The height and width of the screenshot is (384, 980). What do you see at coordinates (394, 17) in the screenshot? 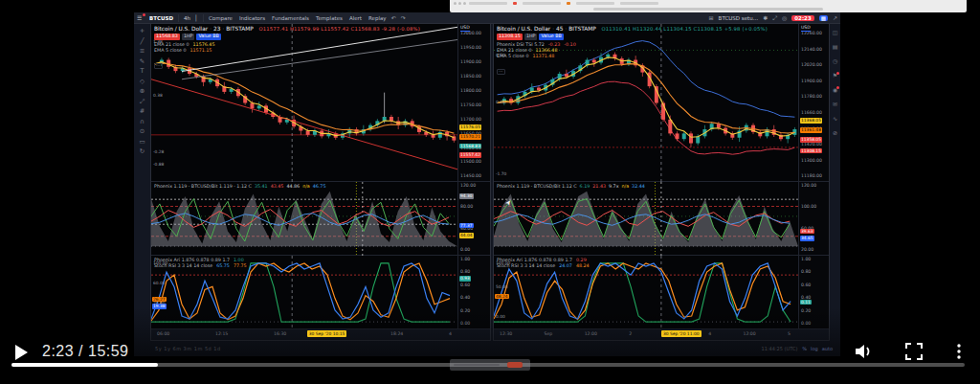
I see `undo-icon: ↶` at bounding box center [394, 17].